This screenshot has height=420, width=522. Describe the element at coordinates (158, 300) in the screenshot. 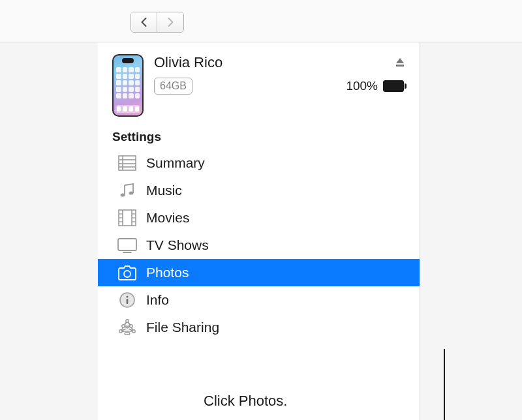

I see `sidebar-item-label: Info` at that location.